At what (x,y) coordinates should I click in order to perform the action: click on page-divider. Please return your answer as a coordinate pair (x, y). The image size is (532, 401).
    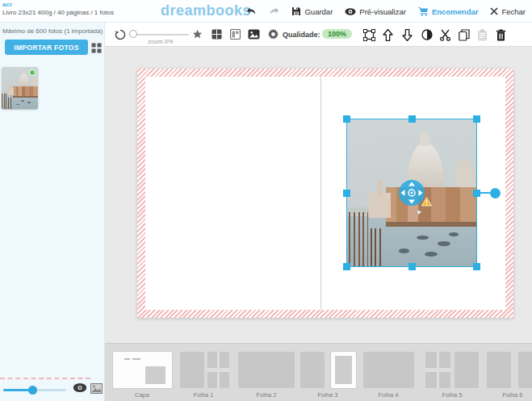
    Looking at the image, I should click on (321, 194).